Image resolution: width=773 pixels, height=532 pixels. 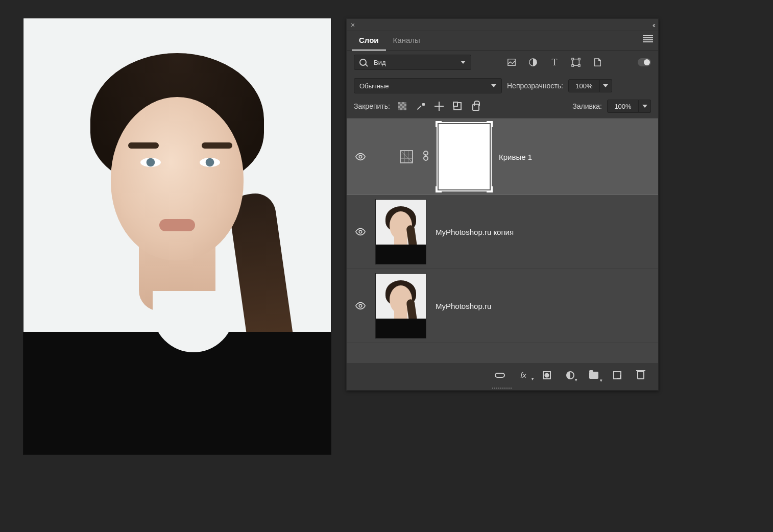 I want to click on lock-pixels-icon, so click(x=421, y=106).